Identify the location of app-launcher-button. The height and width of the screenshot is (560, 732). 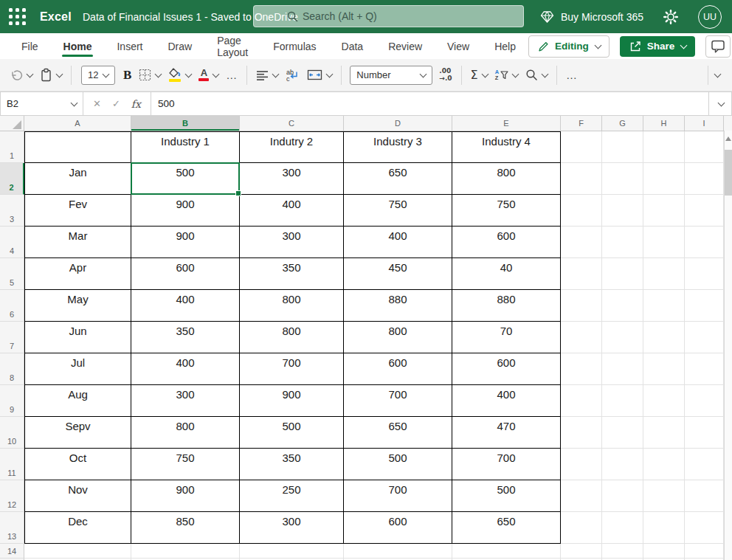
(17, 16).